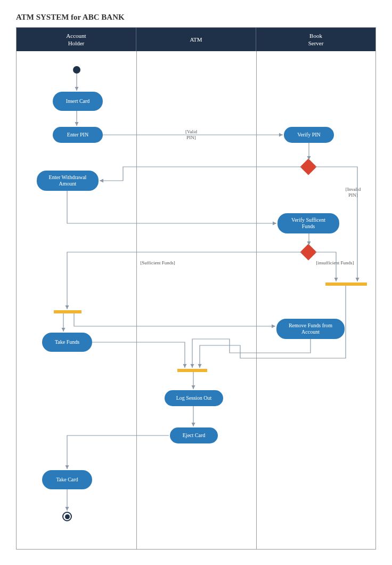 The width and height of the screenshot is (392, 565). Describe the element at coordinates (78, 101) in the screenshot. I see `activity-insert-card: Insert Card` at that location.